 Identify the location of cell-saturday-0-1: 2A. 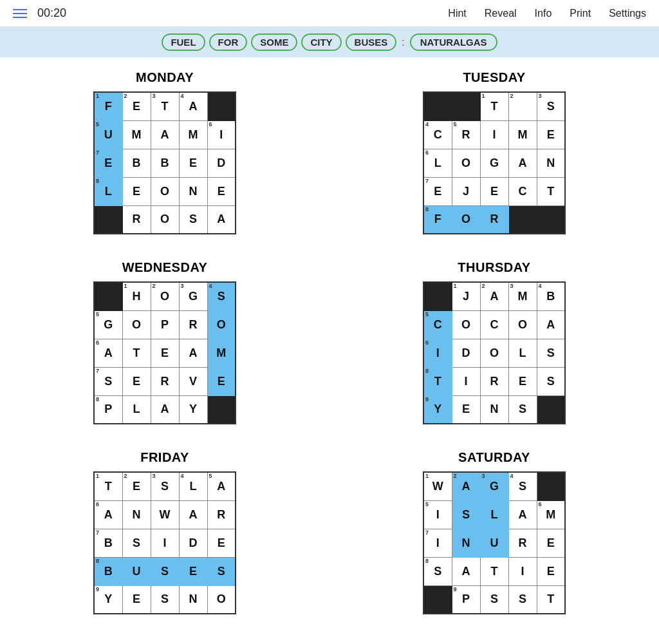
(466, 486).